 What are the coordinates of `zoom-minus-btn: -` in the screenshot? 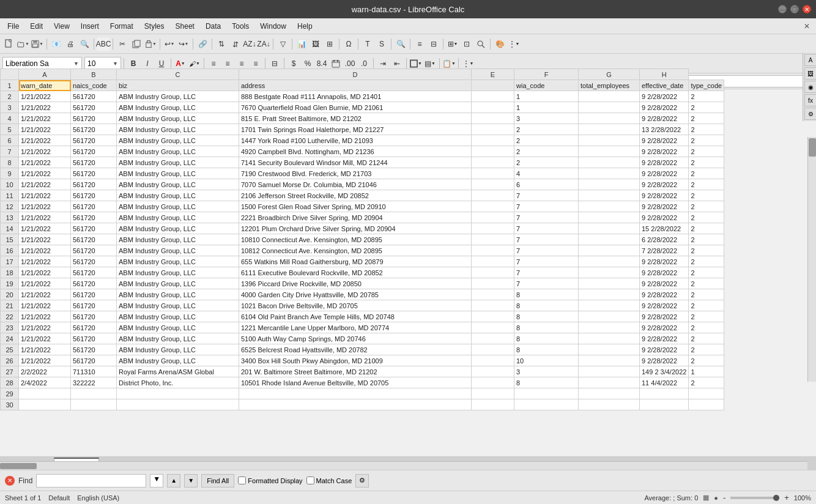 It's located at (724, 498).